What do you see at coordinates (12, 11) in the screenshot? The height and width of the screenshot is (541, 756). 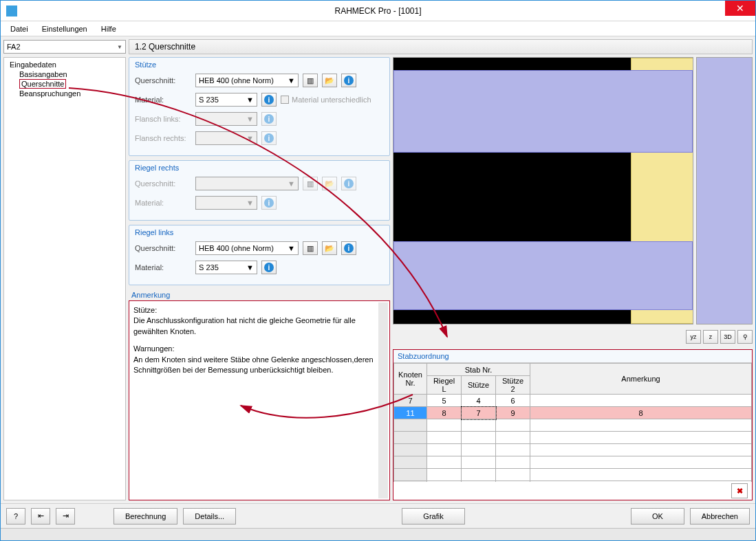 I see `app-icon` at bounding box center [12, 11].